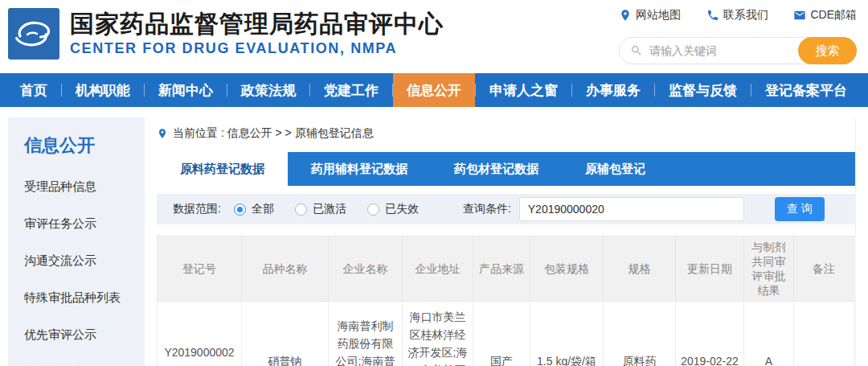 This screenshot has height=366, width=868. What do you see at coordinates (84, 298) in the screenshot?
I see `sidebar-item-special-approval-list: 特殊审批品种列表` at bounding box center [84, 298].